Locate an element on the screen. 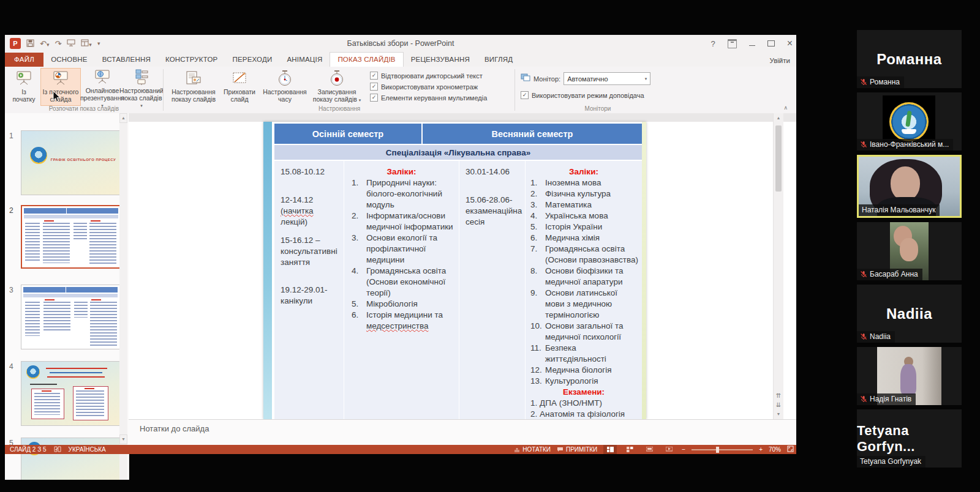 The width and height of the screenshot is (980, 492). notes-button: НОТАТКИ is located at coordinates (532, 449).